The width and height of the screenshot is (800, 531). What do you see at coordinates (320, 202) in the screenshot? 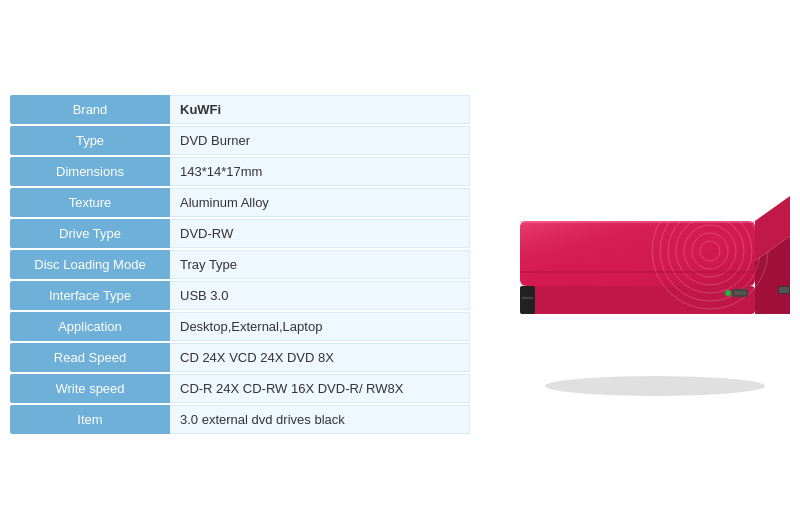
I see `spec-value: Aluminum Alloy` at bounding box center [320, 202].